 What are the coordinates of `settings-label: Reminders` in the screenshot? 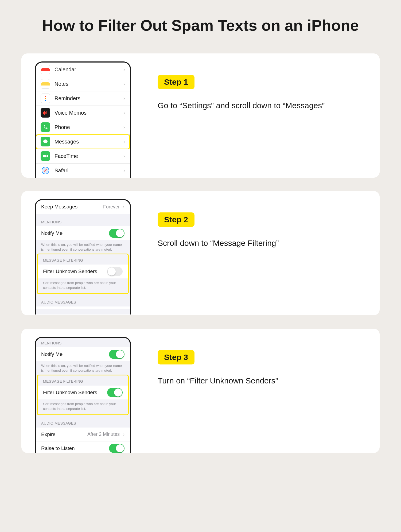 It's located at (87, 98).